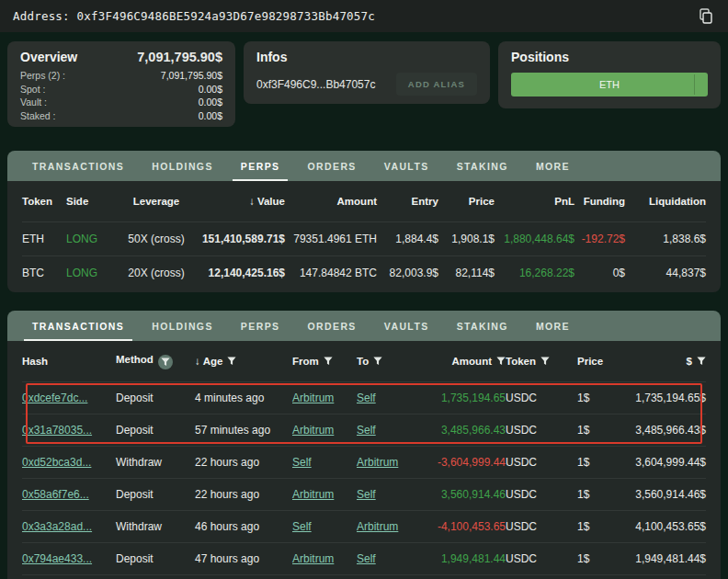 Image resolution: width=728 pixels, height=579 pixels. I want to click on tx-cell-age: 4 minutes ago, so click(244, 398).